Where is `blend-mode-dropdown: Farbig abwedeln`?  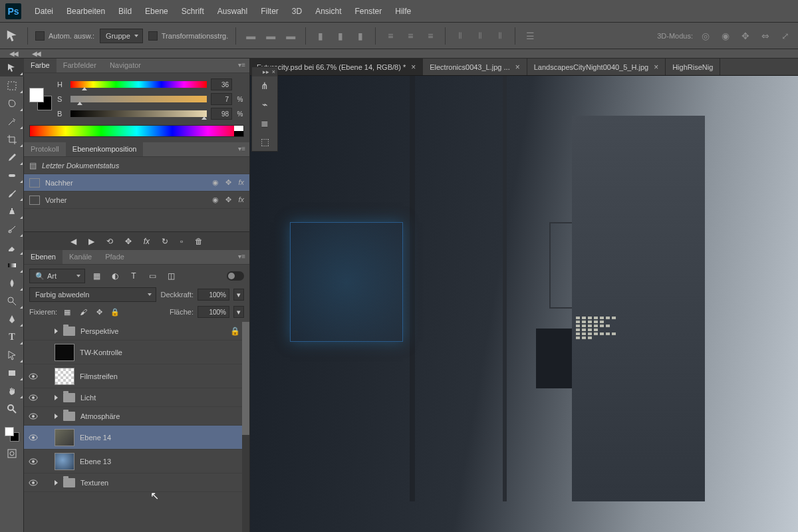
blend-mode-dropdown: Farbig abwedeln is located at coordinates (93, 295).